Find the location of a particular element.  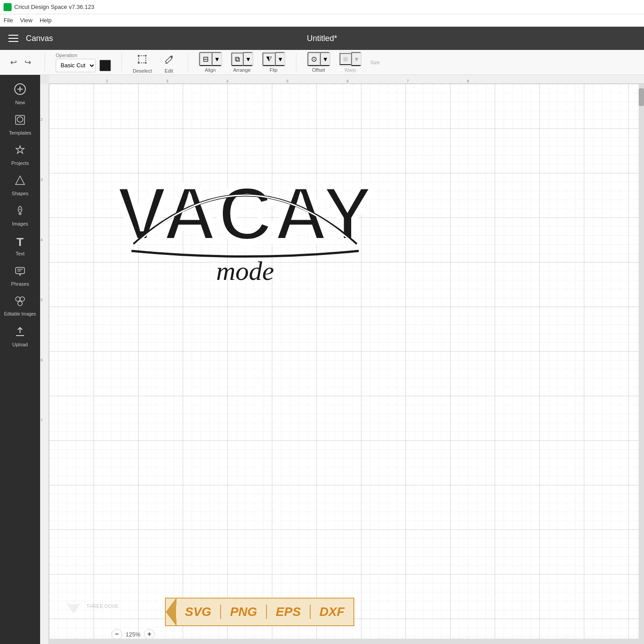

ruler-tick-7: 7 is located at coordinates (407, 81).